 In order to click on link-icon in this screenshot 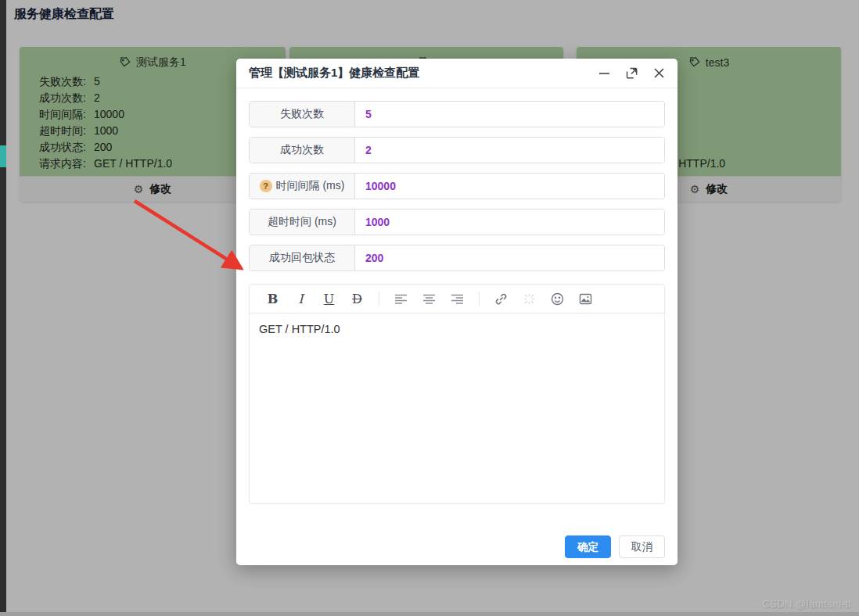, I will do `click(501, 299)`.